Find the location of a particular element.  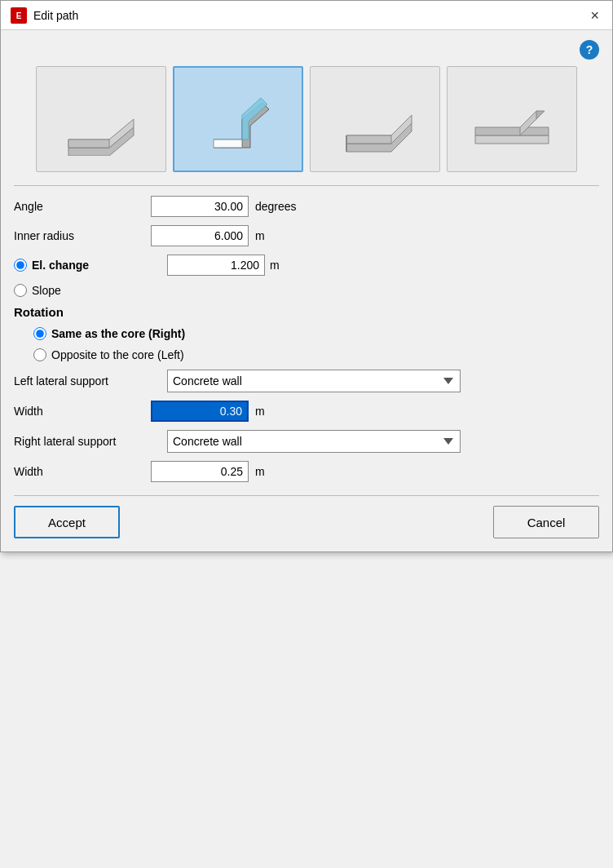

el-change-label: El. change is located at coordinates (97, 265).